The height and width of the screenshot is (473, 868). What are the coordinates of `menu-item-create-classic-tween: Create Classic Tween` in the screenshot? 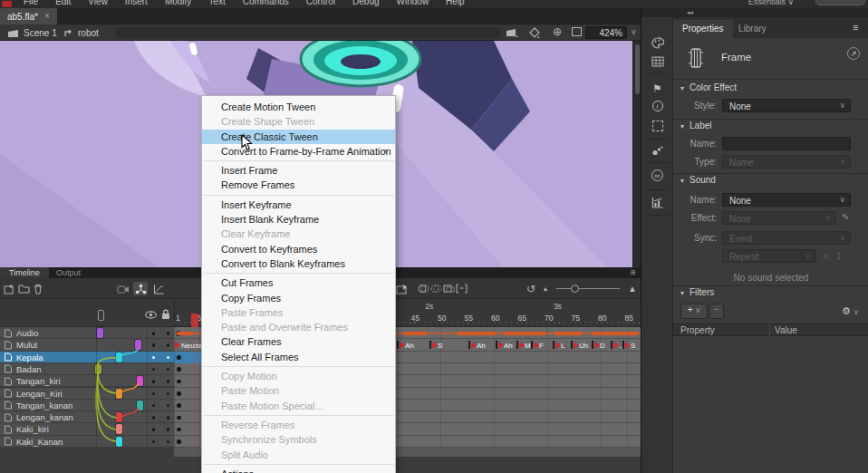 It's located at (299, 137).